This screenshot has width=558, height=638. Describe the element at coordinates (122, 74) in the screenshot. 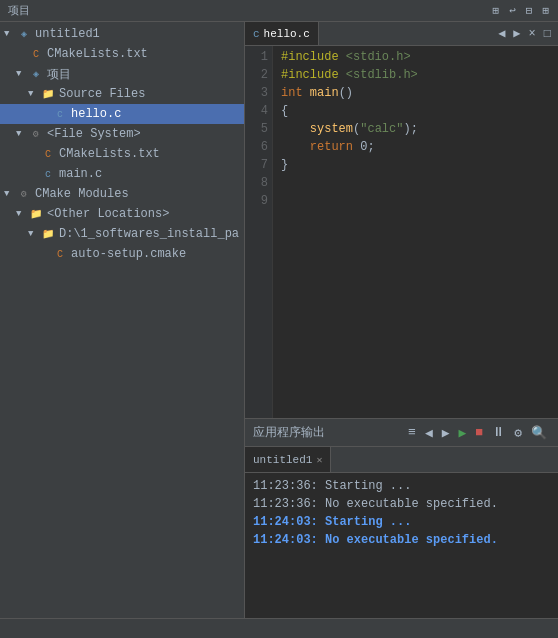

I see `sidebar-item-untitled: ▼ ◈ 项目` at that location.